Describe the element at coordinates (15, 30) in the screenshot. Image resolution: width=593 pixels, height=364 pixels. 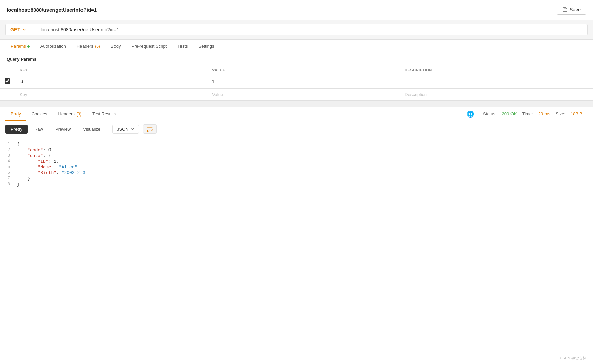
I see `method-label: GET` at that location.